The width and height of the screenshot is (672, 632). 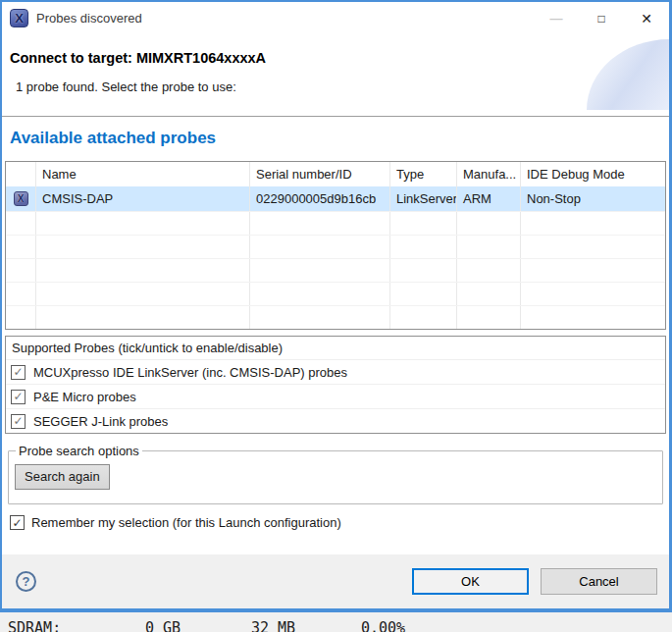 I want to click on col-ide-debug-mode: IDE Debug Mode, so click(x=593, y=175).